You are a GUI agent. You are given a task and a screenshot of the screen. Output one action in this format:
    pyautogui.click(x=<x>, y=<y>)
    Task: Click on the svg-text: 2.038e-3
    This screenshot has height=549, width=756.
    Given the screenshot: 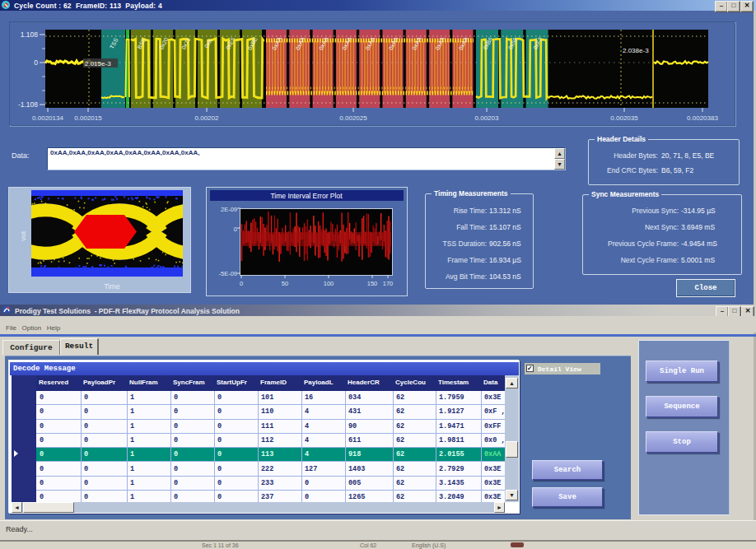 What is the action you would take?
    pyautogui.click(x=636, y=51)
    